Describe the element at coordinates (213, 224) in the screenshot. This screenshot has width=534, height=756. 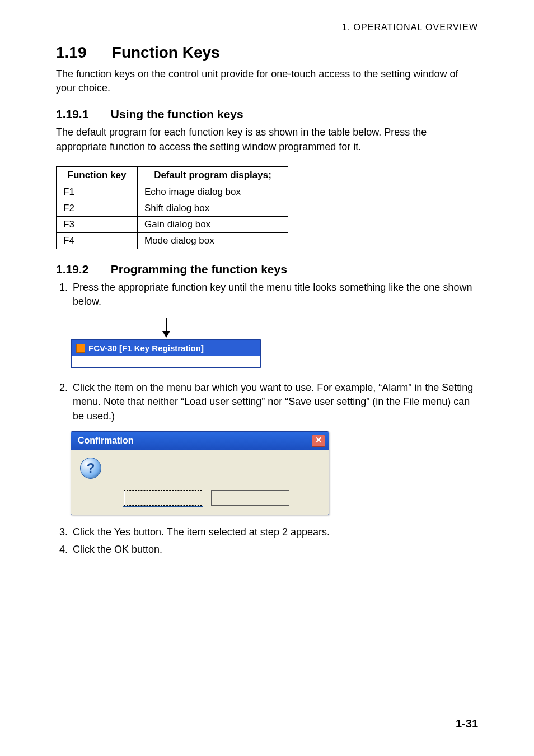
I see `table-cell-prog: Gain dialog box` at that location.